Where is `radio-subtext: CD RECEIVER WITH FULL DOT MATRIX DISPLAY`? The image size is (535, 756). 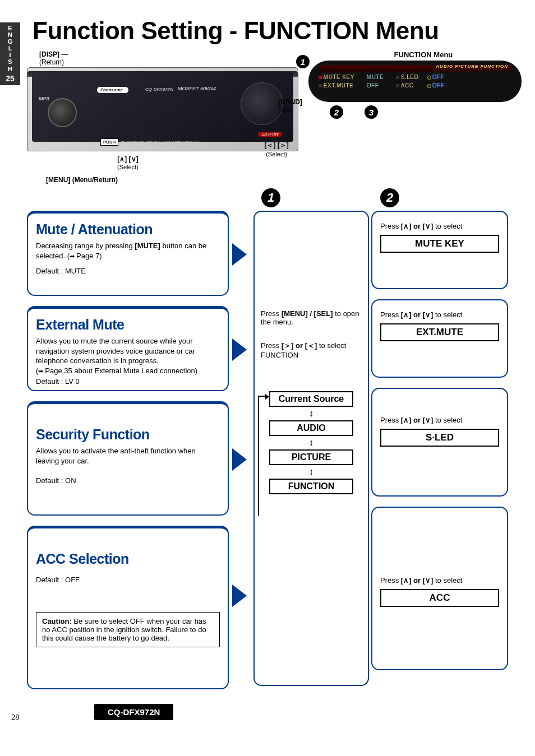
radio-subtext: CD RECEIVER WITH FULL DOT MATRIX DISPLAY is located at coordinates (159, 142).